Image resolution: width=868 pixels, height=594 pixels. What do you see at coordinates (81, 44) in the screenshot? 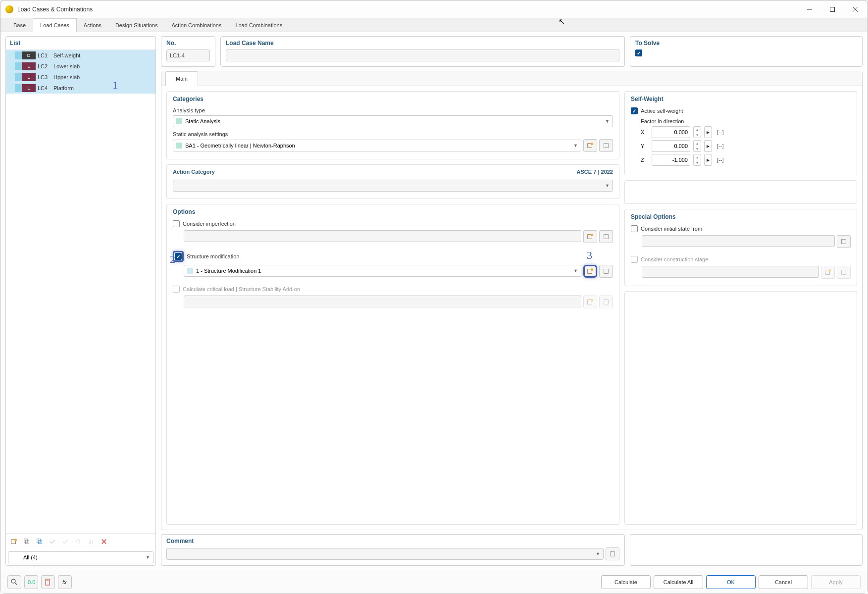
I see `list-header: List` at bounding box center [81, 44].